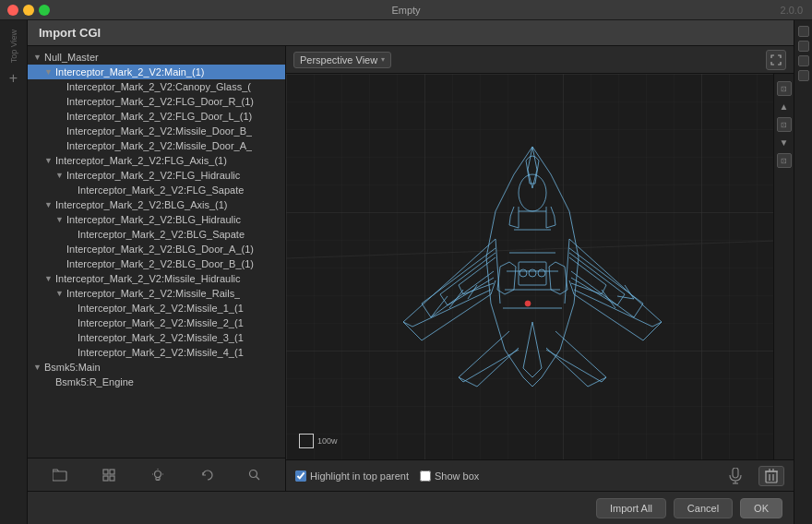 Image resolution: width=812 pixels, height=524 pixels. I want to click on view-select-label: Perspective View, so click(339, 60).